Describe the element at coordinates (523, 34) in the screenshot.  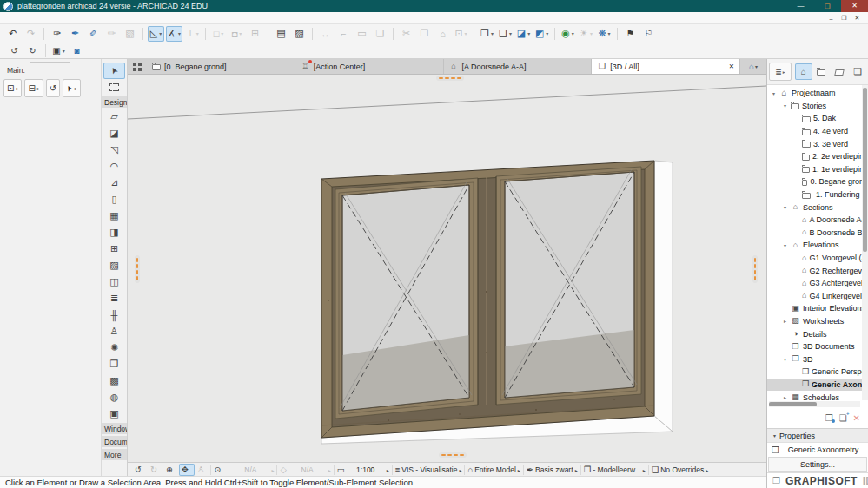
I see `3d-cutaway-button: ◪` at that location.